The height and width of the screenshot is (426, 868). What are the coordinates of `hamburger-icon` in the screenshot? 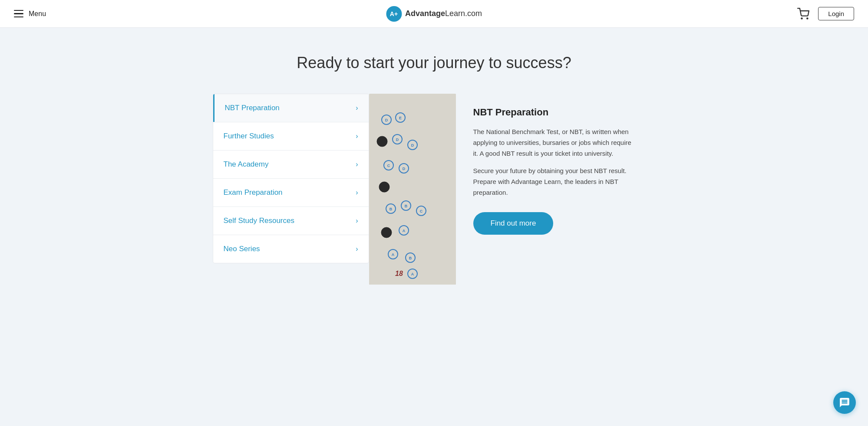 It's located at (19, 14).